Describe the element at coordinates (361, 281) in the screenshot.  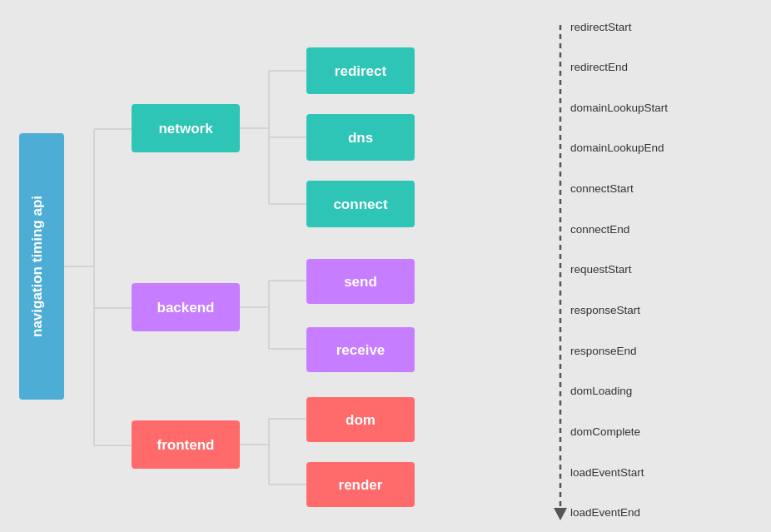
I see `svg-text: send` at that location.